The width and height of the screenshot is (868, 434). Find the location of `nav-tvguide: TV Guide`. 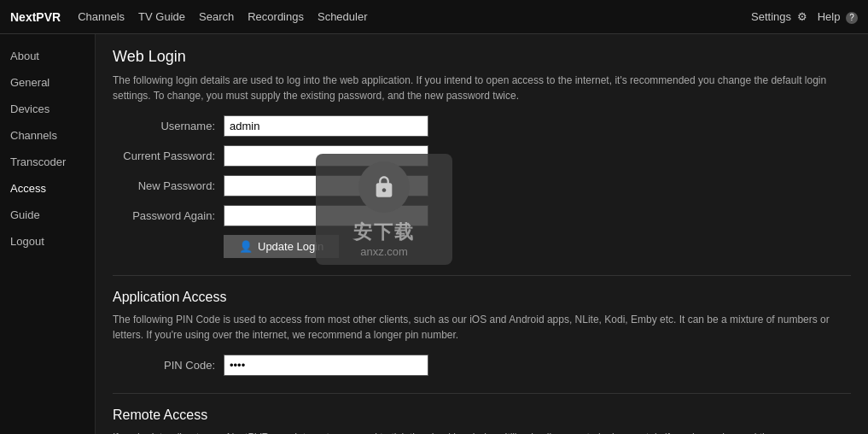

nav-tvguide: TV Guide is located at coordinates (162, 17).